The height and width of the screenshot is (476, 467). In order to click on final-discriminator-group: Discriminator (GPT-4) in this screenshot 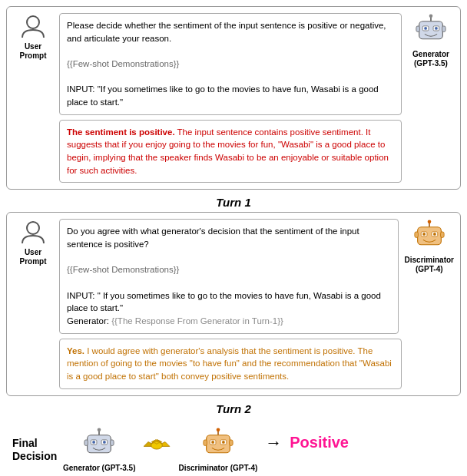, I will do `click(218, 450)`.